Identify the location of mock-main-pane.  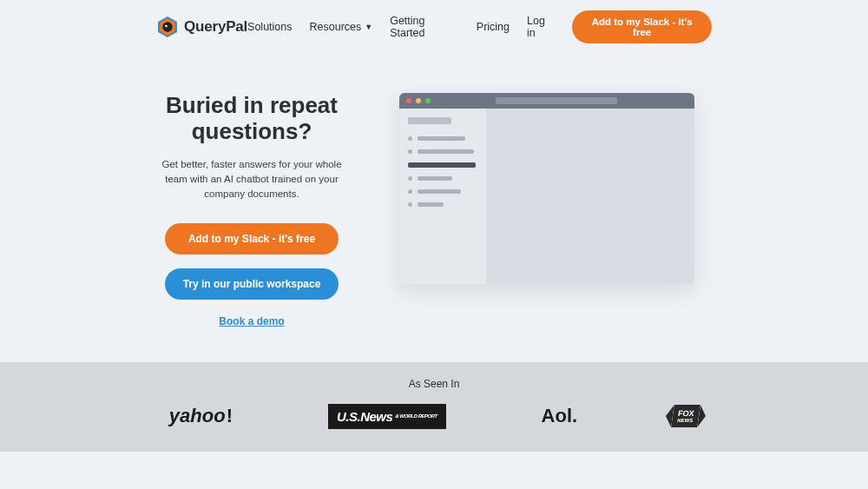
(590, 196).